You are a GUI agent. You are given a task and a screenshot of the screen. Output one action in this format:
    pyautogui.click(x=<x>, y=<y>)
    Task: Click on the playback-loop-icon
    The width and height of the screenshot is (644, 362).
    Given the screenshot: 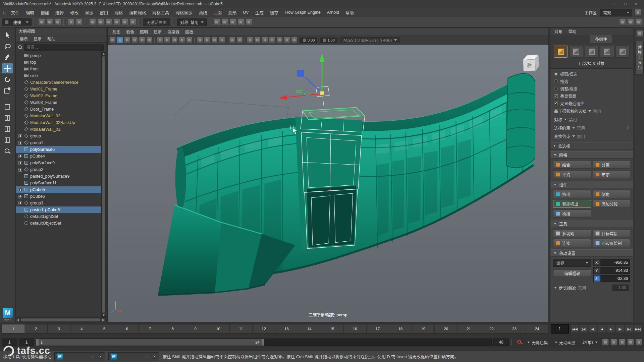 What is the action you would take?
    pyautogui.click(x=605, y=342)
    